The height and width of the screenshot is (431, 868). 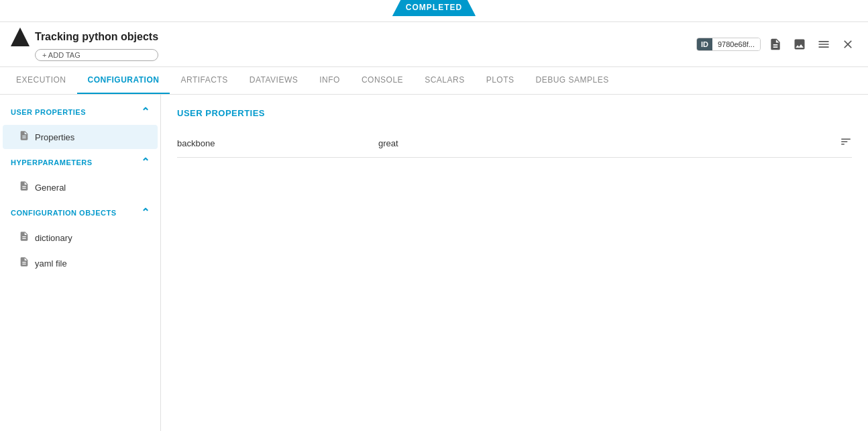 What do you see at coordinates (434, 8) in the screenshot?
I see `status-badge: COMPLETED` at bounding box center [434, 8].